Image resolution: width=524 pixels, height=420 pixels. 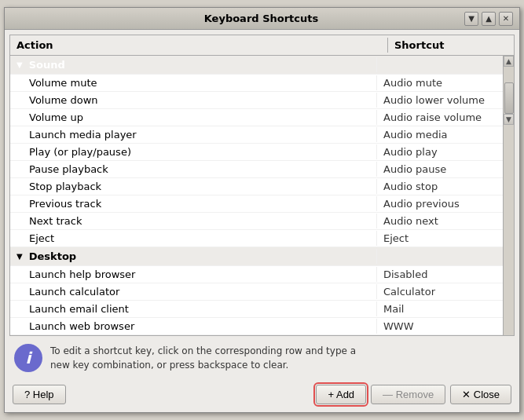 What do you see at coordinates (262, 396) in the screenshot?
I see `button-bar: ? Help + Add — Remove ✕ Close` at bounding box center [262, 396].